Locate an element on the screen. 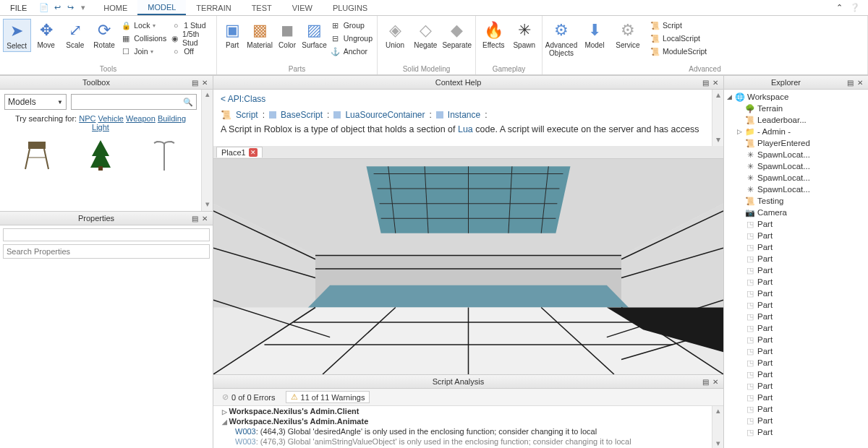  menu-tab-plugins: PLUGINS is located at coordinates (350, 7).